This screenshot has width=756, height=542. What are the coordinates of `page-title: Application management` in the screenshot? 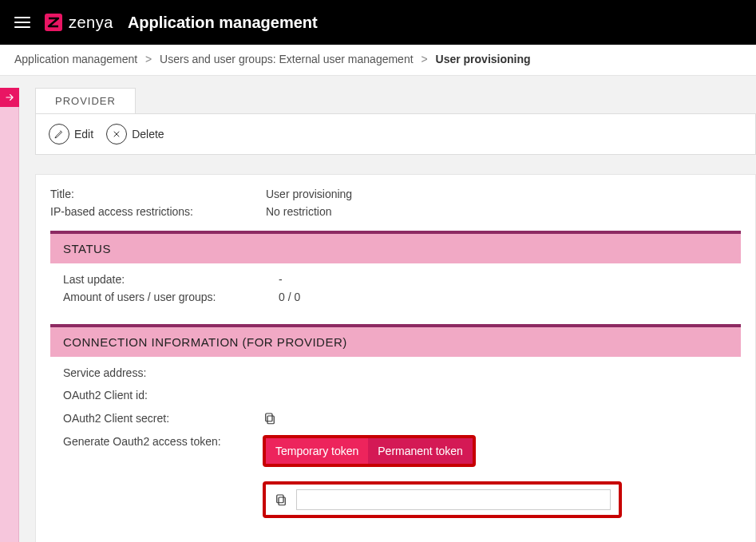 It's located at (223, 22).